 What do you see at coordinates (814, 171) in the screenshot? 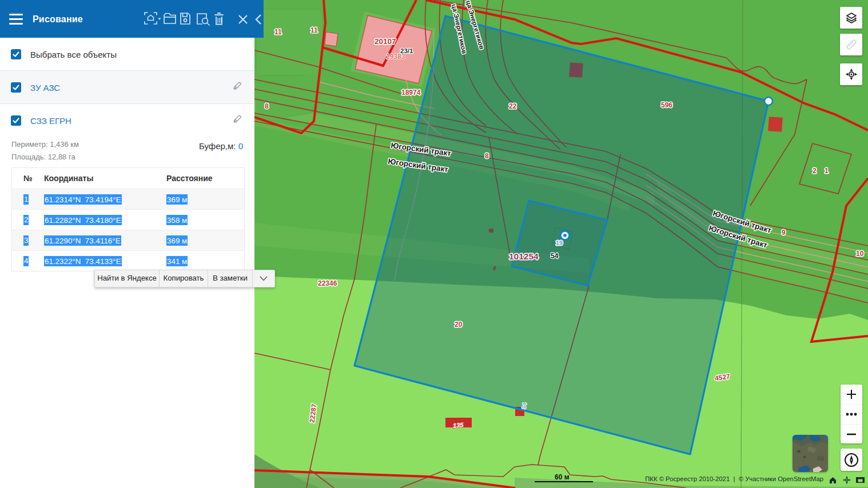
I see `svg-text: 2` at bounding box center [814, 171].